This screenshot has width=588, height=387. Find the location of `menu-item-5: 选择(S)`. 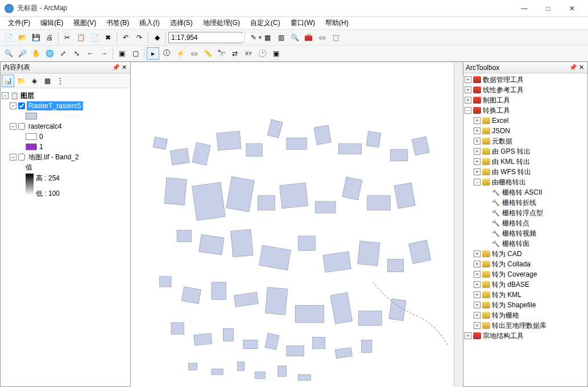

menu-item-5: 选择(S) is located at coordinates (181, 23).